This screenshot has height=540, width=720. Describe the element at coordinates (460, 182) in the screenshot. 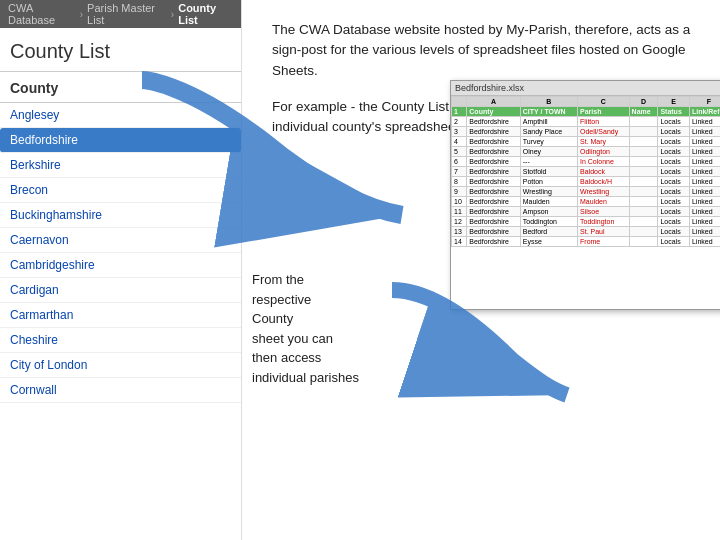

I see `cell: 8` at that location.